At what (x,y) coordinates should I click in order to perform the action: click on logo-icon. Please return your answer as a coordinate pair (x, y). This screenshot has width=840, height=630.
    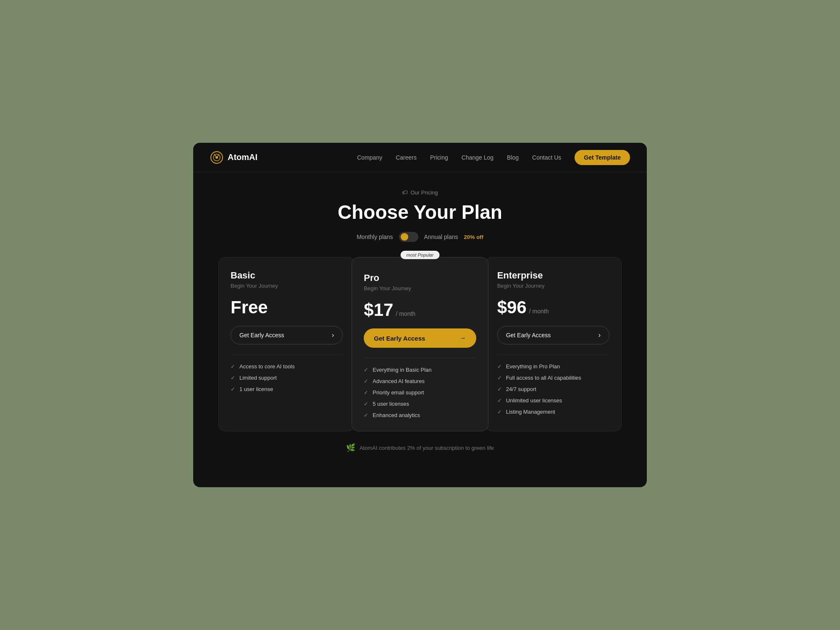
    Looking at the image, I should click on (217, 158).